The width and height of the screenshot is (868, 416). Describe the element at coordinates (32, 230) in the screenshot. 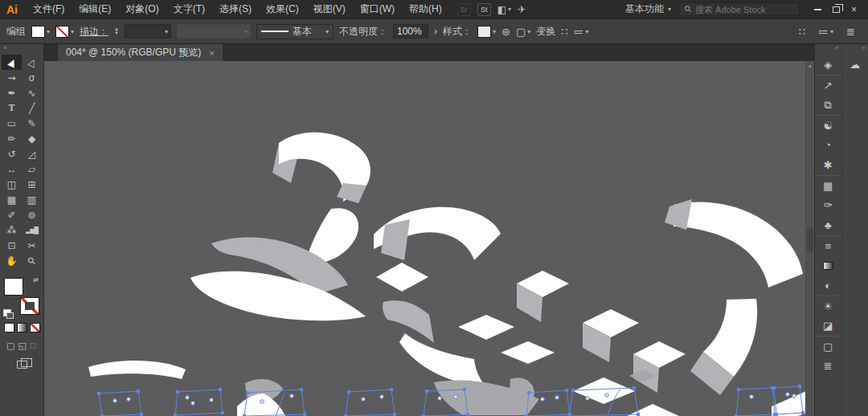

I see `column-graph-tool: ▂▅█` at that location.